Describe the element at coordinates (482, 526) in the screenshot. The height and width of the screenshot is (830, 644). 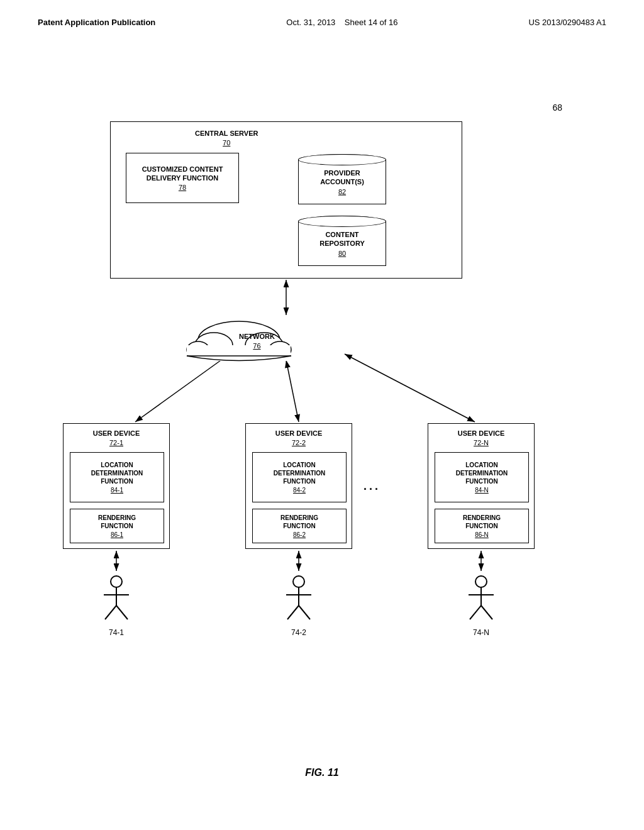
I see `ud3-rendering-box: RENDERING FUNCTION 86-N` at that location.